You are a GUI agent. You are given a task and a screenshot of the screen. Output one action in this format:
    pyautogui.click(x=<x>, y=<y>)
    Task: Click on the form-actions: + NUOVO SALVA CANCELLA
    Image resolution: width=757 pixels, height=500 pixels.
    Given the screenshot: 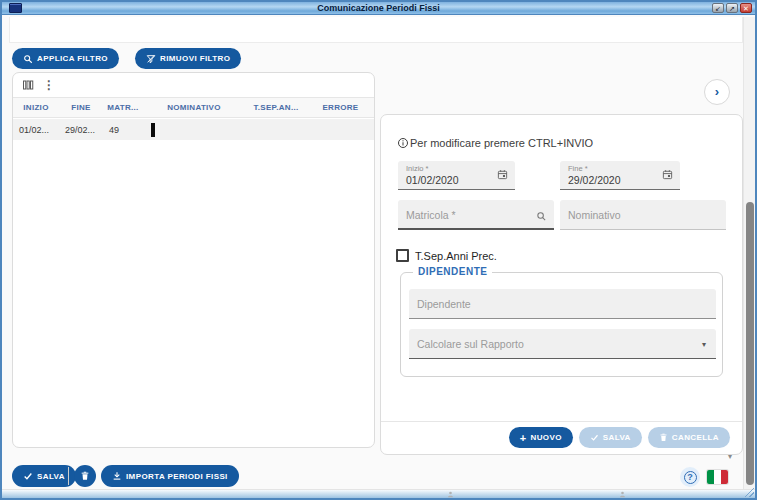 What is the action you would take?
    pyautogui.click(x=620, y=438)
    